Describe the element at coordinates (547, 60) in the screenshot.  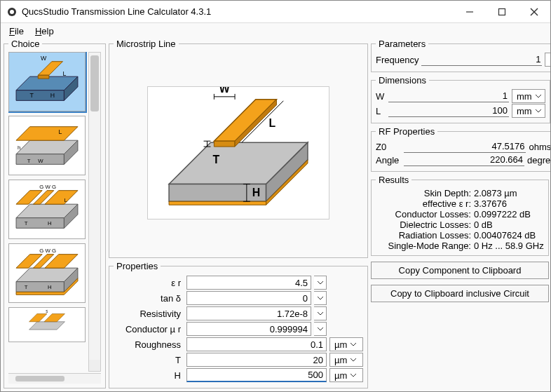
I see `frequency-unit-select: GHz` at that location.